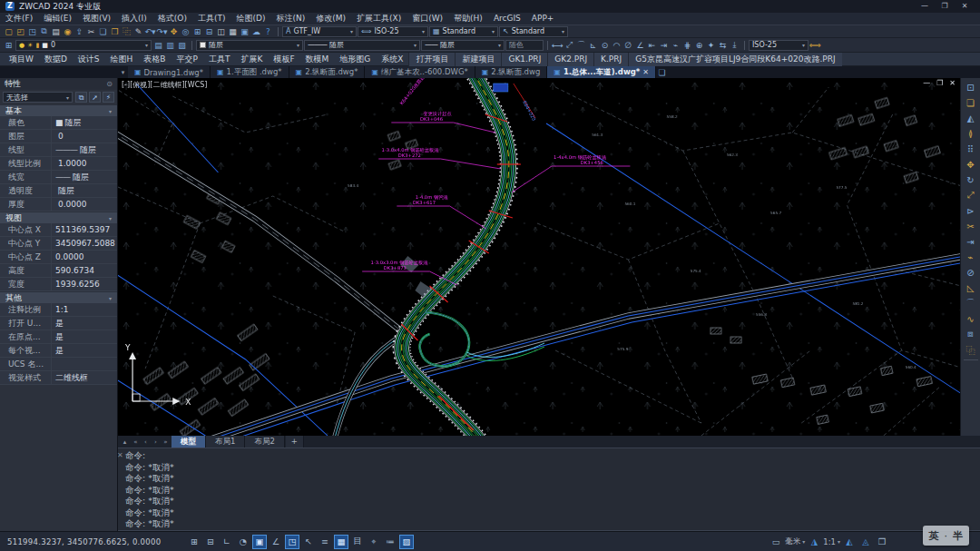 This screenshot has height=551, width=980. Describe the element at coordinates (507, 18) in the screenshot. I see `menu-item: ArcGIS` at that location.